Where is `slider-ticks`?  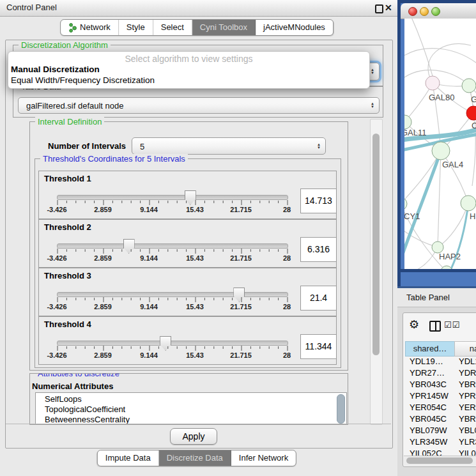 slider-ticks is located at coordinates (173, 252).